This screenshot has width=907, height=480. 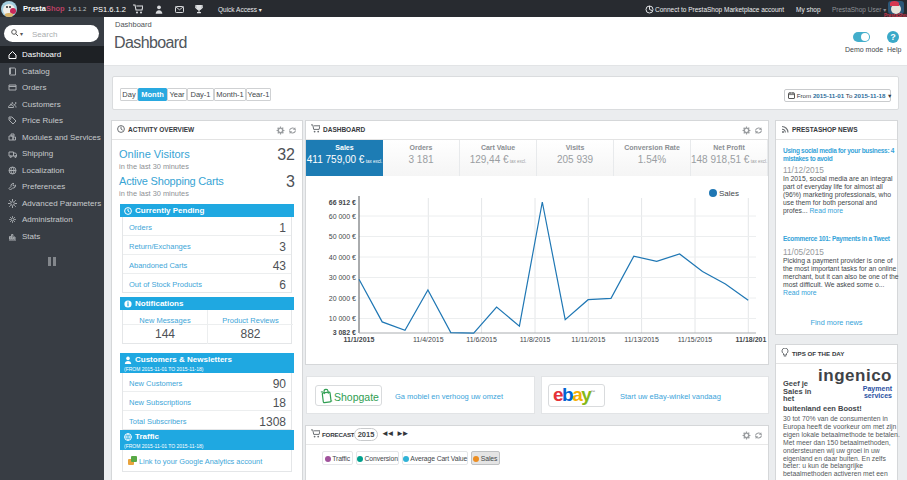 What do you see at coordinates (482, 340) in the screenshot?
I see `svg-text: 11/6/2015` at bounding box center [482, 340].